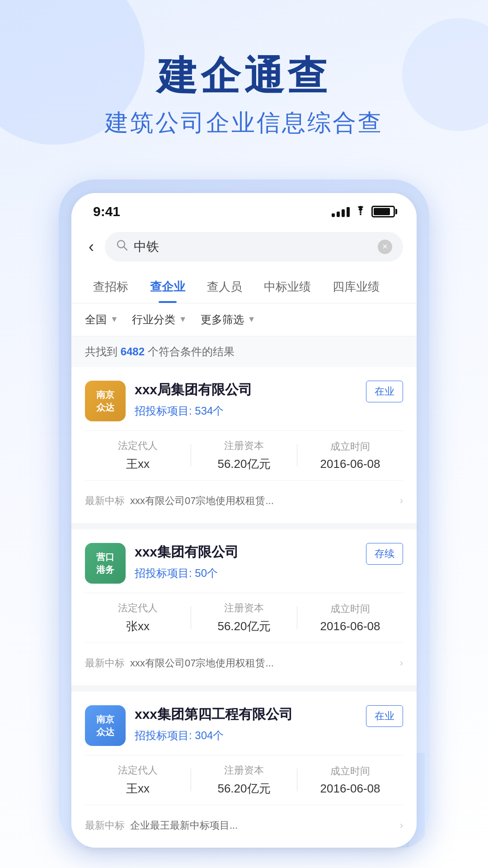  I want to click on company-name-1: xxx局集团有限公司, so click(246, 390).